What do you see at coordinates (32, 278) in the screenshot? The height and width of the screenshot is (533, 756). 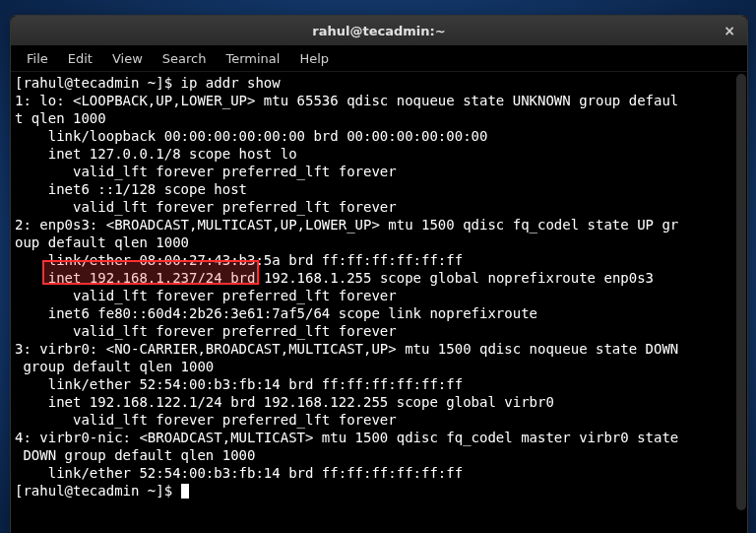 I see `output-line` at bounding box center [32, 278].